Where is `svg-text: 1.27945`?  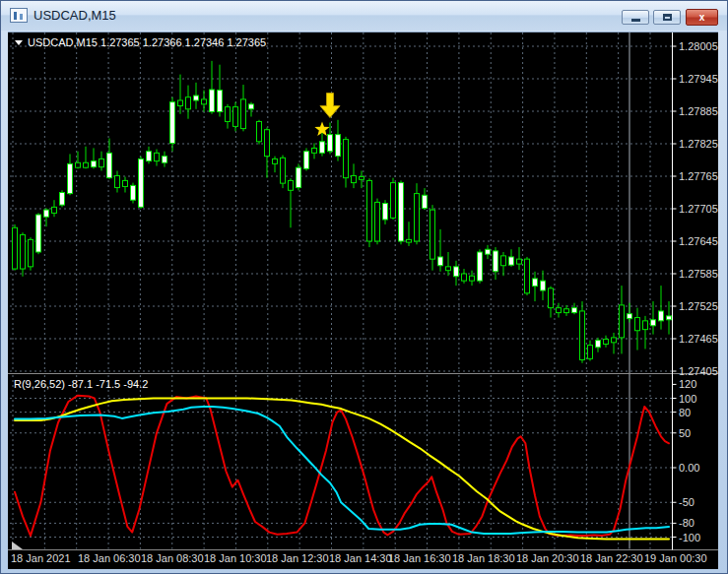
svg-text: 1.27945 is located at coordinates (698, 79).